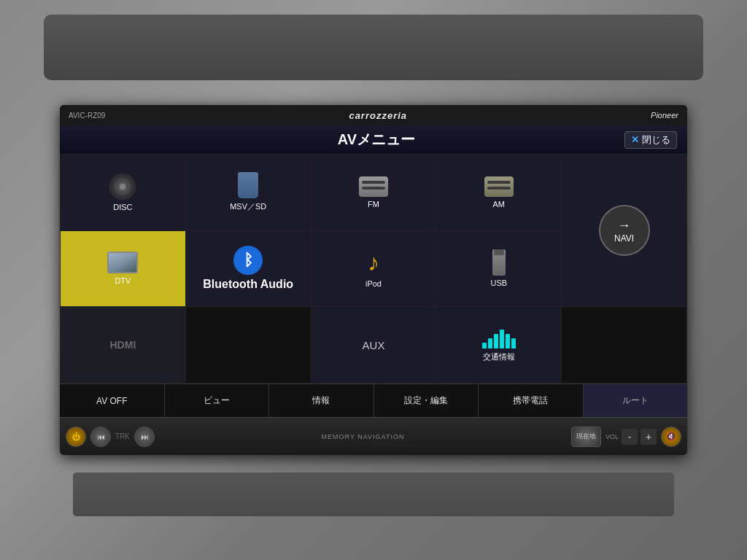 This screenshot has height=560, width=747. I want to click on fm-label: FM, so click(374, 204).